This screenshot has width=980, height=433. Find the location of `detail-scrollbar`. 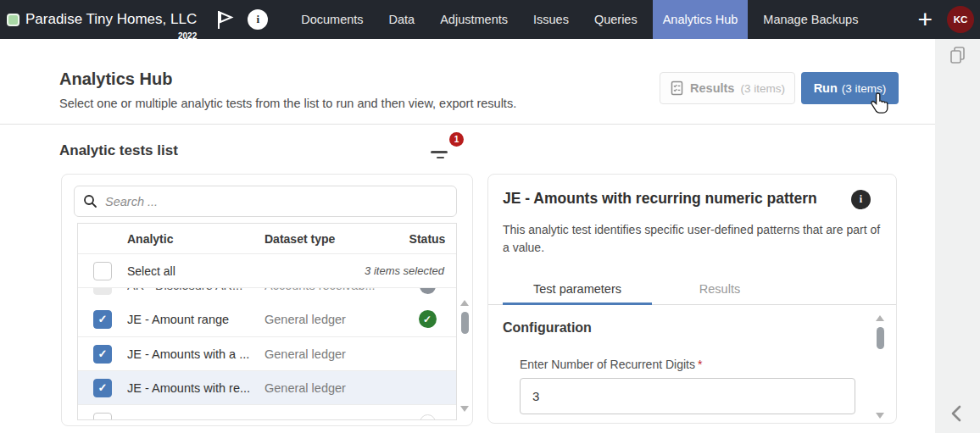

detail-scrollbar is located at coordinates (880, 367).